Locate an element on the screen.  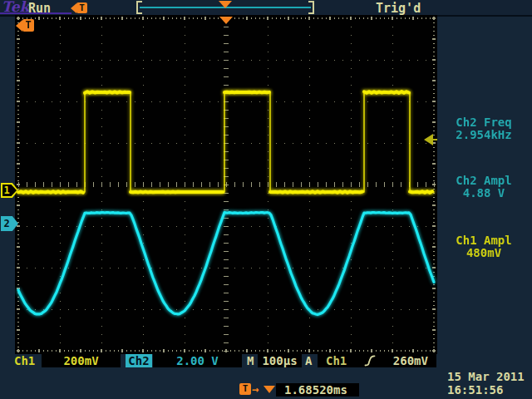
measurement-ch2-ampl: Ch2 Ampl 4.88 V is located at coordinates (484, 187).